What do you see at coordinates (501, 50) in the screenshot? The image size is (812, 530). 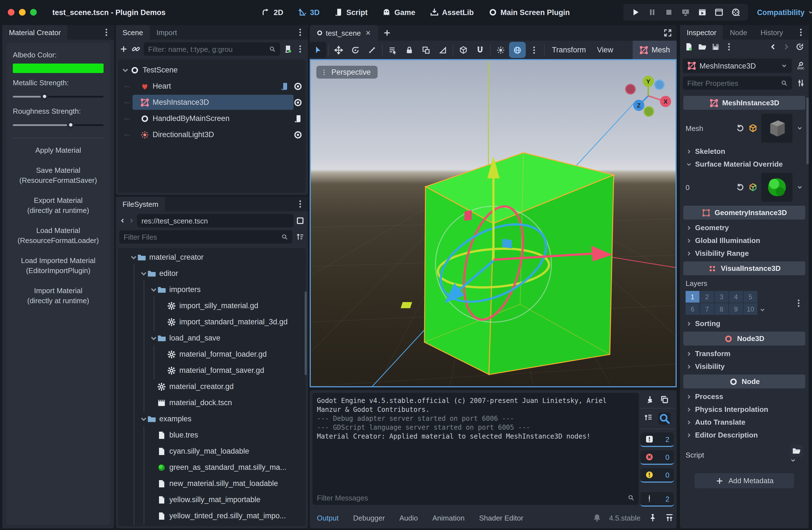 I see `preview-sun-button` at bounding box center [501, 50].